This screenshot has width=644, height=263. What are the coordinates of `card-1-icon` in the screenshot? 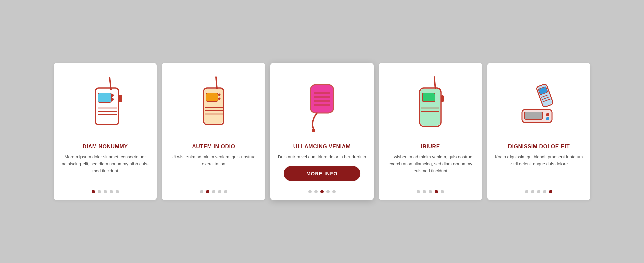 It's located at (105, 105).